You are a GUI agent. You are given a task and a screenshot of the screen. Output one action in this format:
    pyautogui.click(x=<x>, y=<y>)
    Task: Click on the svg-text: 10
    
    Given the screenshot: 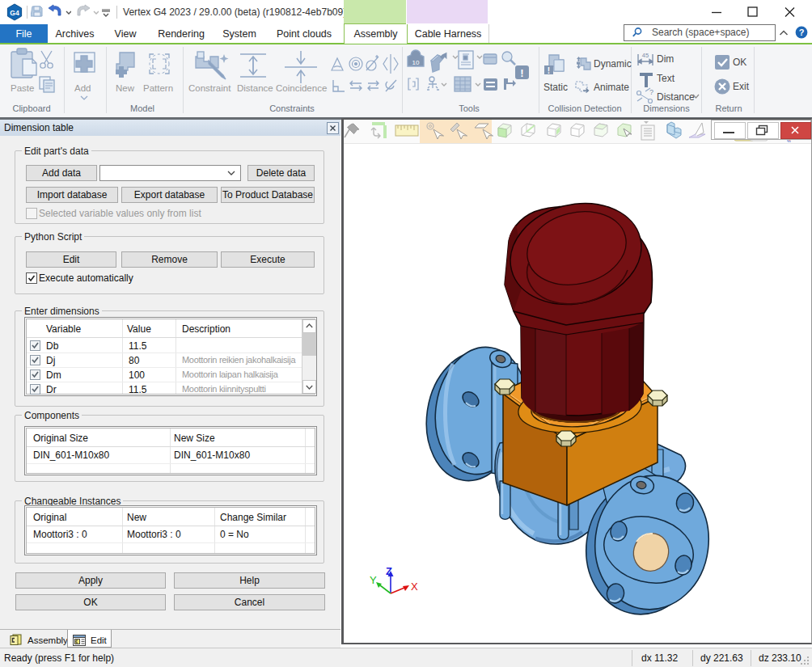 What is the action you would take?
    pyautogui.click(x=416, y=63)
    